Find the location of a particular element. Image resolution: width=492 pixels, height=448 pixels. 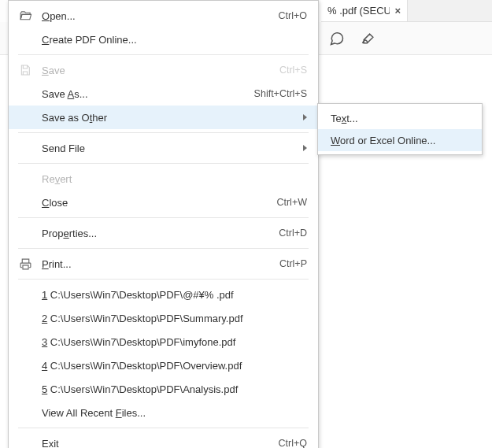

submenu-word-excel-online: Word or Excel Online... is located at coordinates (400, 140).